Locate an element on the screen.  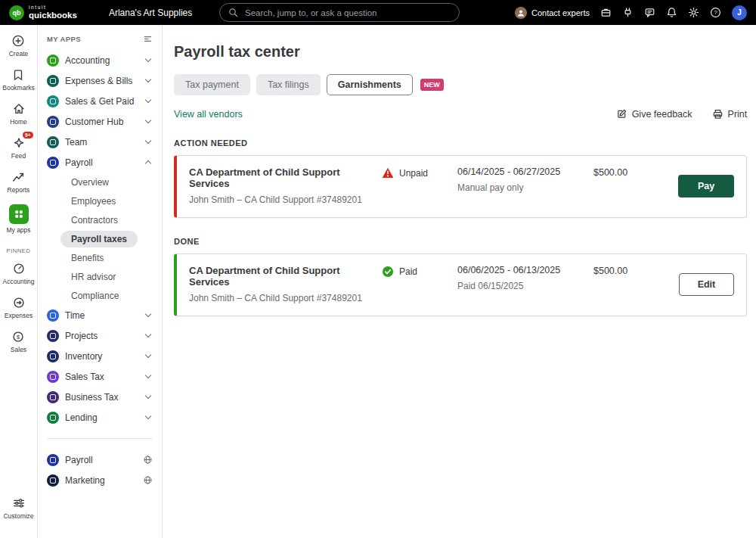
sub-item-label: Benefits is located at coordinates (88, 258).